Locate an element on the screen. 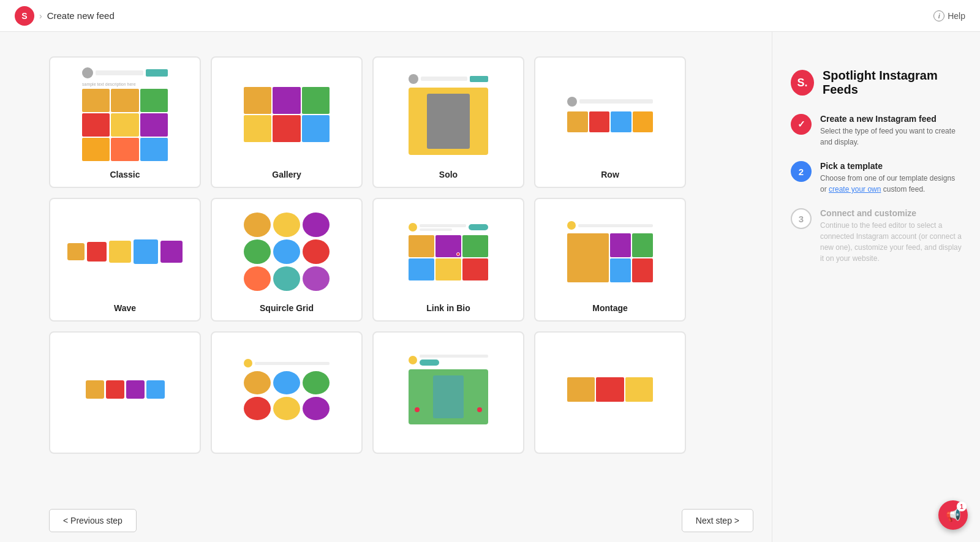 This screenshot has width=980, height=542. app-header: S › Create new feed i Help is located at coordinates (490, 16).